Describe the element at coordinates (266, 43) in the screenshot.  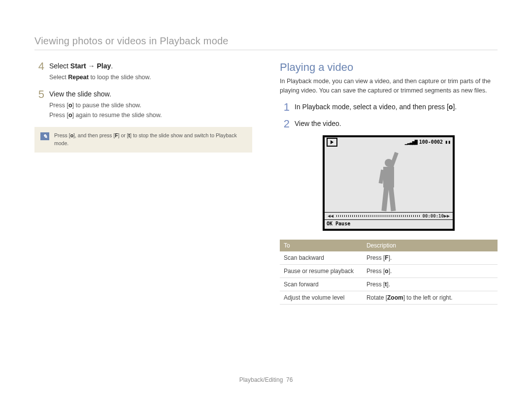
I see `page-title: Viewing photos or videos in Playback mod…` at that location.